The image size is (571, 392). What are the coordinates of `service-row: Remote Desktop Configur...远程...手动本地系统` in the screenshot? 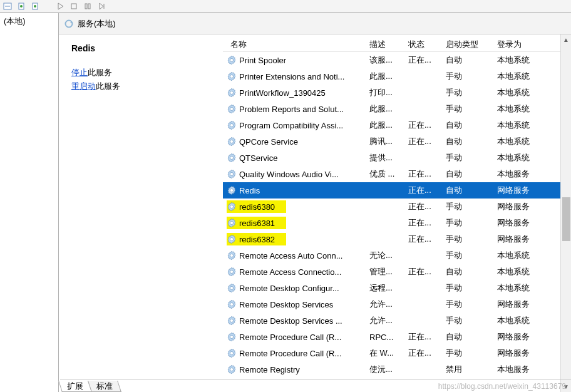 It's located at (397, 288).